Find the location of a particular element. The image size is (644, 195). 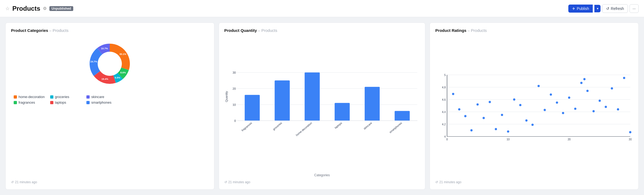

header: ☆ Products ⚙ Unpublished ✈ Publish ▾ ↺ R… is located at coordinates (322, 9).